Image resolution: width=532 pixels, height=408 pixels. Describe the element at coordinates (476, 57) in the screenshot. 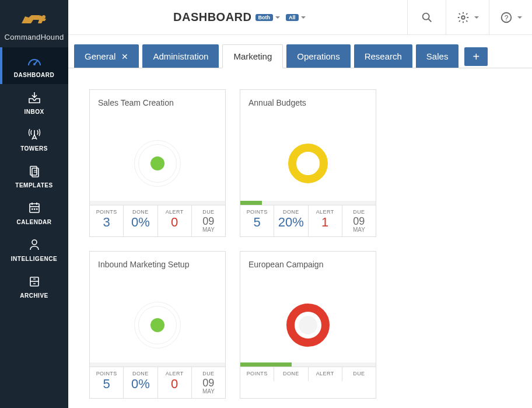

I see `add-tab-button: +` at that location.